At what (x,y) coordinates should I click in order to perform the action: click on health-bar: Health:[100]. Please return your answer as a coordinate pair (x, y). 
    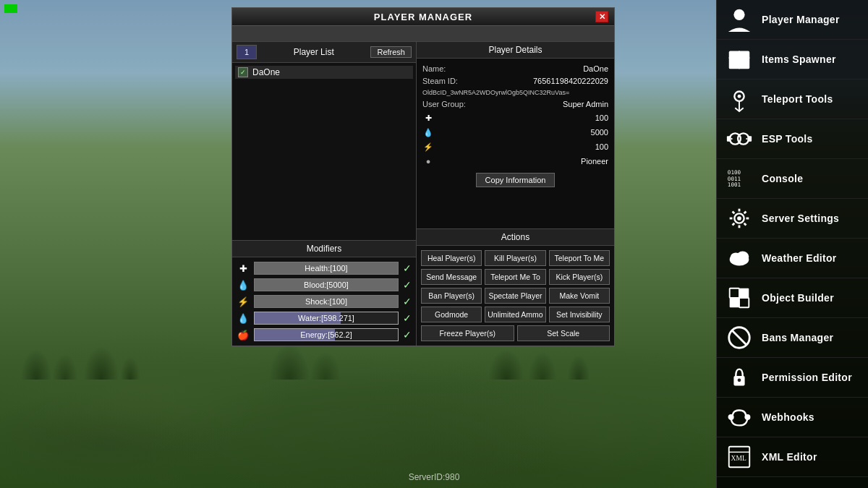
    Looking at the image, I should click on (326, 268).